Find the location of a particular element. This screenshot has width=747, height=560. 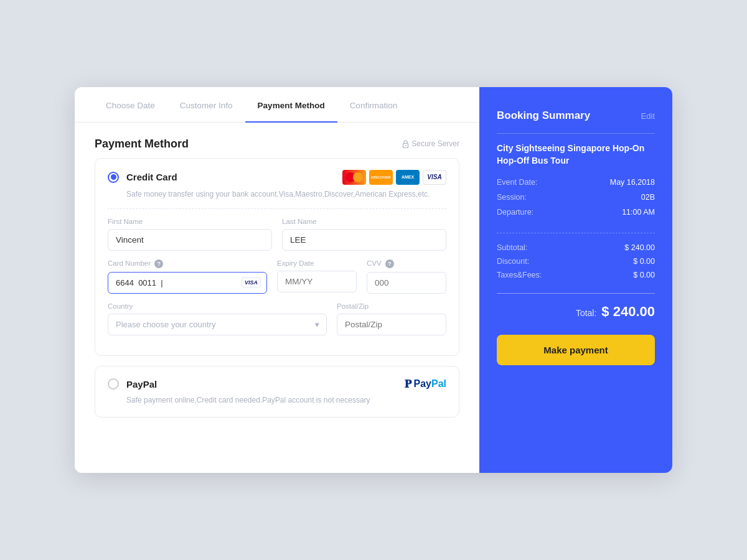

card-number-help-icon: ? is located at coordinates (159, 264).